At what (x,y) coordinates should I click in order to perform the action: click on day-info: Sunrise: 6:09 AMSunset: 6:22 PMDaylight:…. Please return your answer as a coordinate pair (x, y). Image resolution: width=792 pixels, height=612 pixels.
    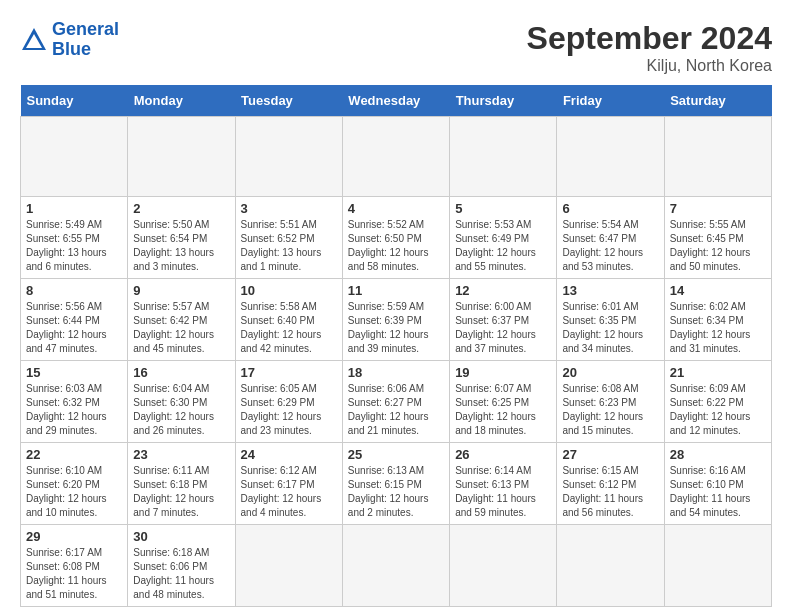
    Looking at the image, I should click on (718, 410).